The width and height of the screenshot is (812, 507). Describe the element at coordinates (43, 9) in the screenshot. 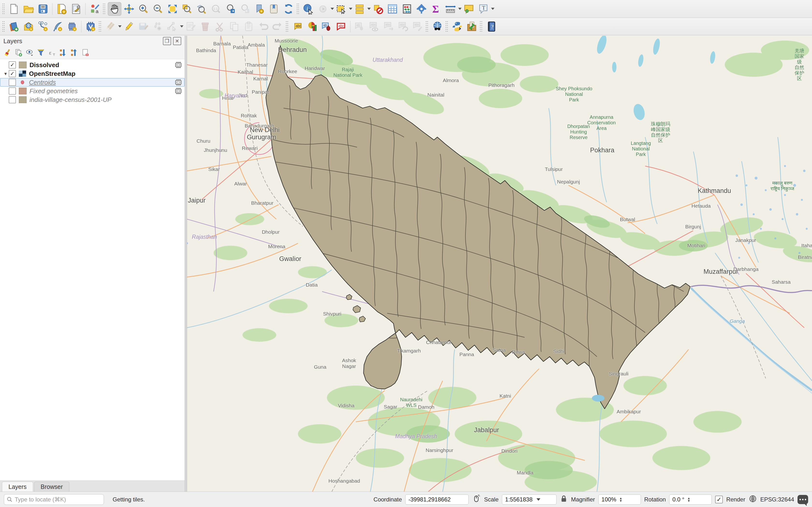

I see `save-project-icon` at that location.